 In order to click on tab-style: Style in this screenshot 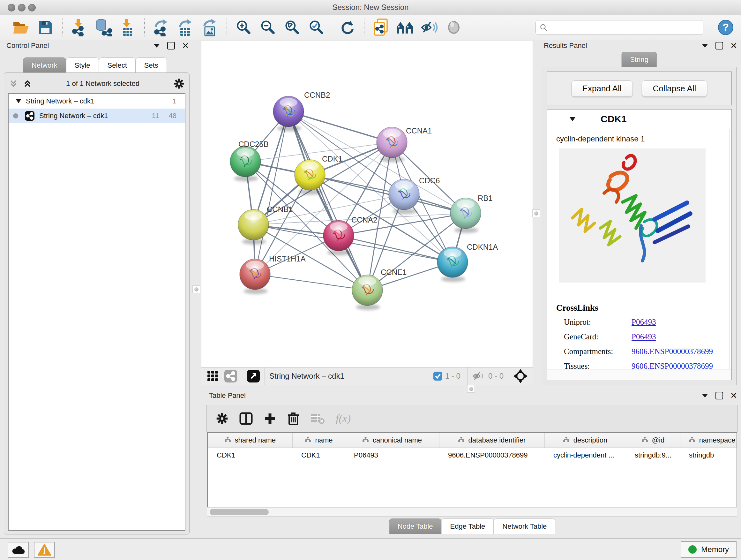, I will do `click(82, 65)`.